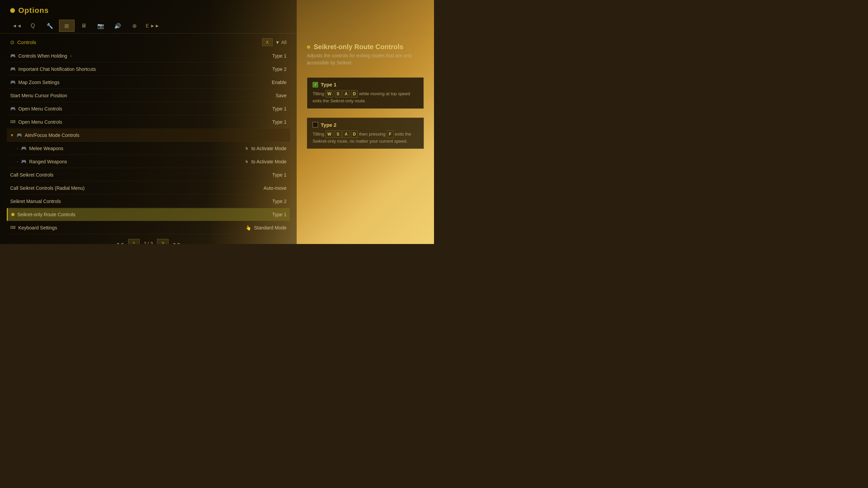 The width and height of the screenshot is (868, 488). I want to click on tab-audio-icon: 🔊, so click(118, 26).